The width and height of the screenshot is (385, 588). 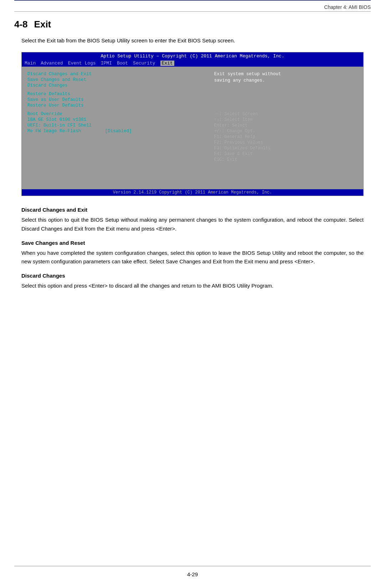 I want to click on section-discard-changes-body: Select this option and press <Enter> to …, so click(x=192, y=286).